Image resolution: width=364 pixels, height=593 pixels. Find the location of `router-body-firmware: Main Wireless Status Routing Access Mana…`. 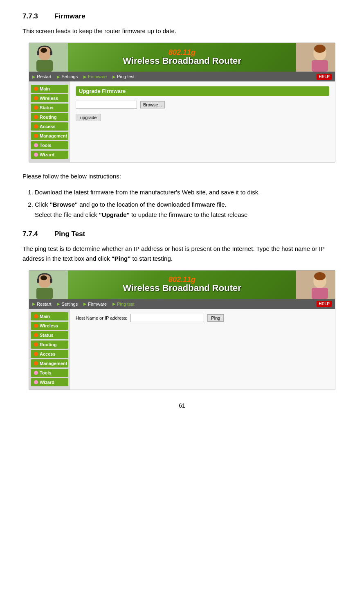

router-body-firmware: Main Wireless Status Routing Access Mana… is located at coordinates (182, 122).